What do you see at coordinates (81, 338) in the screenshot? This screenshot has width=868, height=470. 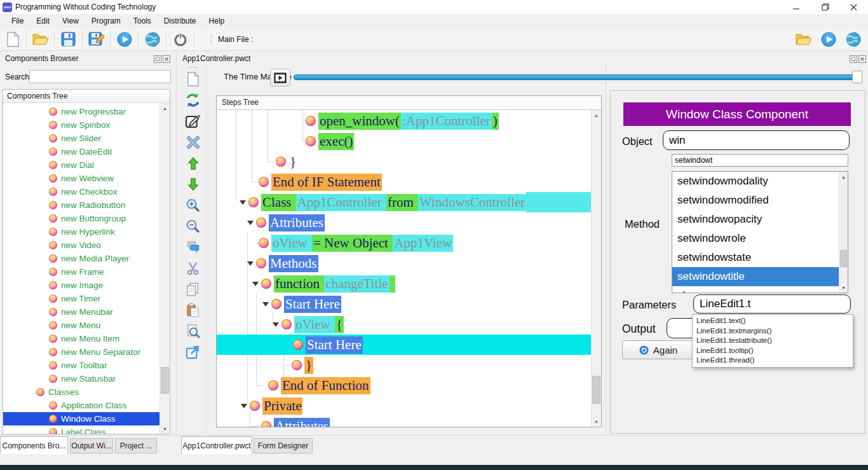 I see `tree-item: new Menu Item` at bounding box center [81, 338].